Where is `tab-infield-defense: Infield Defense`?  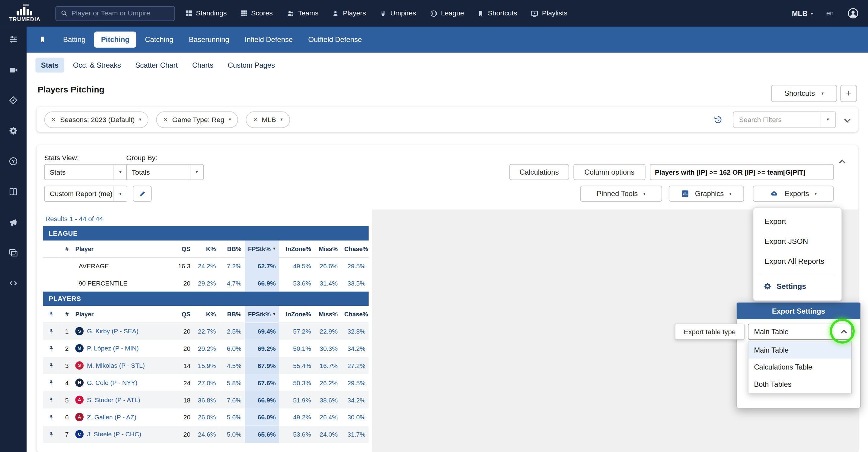
tab-infield-defense: Infield Defense is located at coordinates (269, 40).